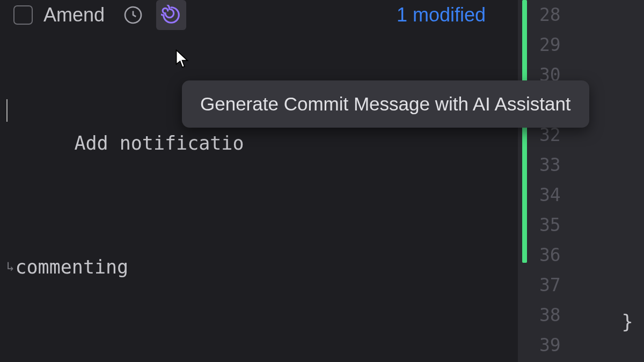 The height and width of the screenshot is (362, 644). Describe the element at coordinates (10, 267) in the screenshot. I see `wrap-indicator-icon: ↳` at that location.